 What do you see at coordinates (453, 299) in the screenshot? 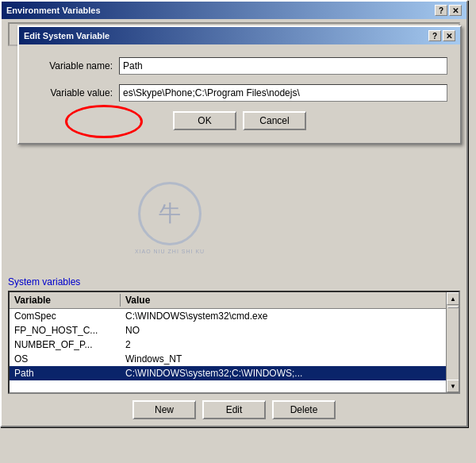
I see `scroll-up-arrow: ▲` at bounding box center [453, 299].